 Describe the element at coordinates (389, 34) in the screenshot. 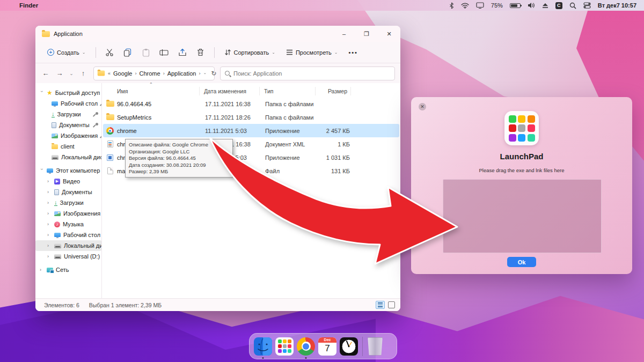

I see `close-button: ✕` at that location.